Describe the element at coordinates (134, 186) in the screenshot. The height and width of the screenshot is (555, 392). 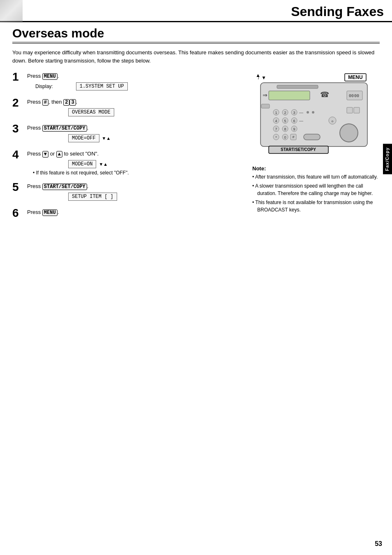
I see `step-5-instruction: Press START/SET/COPY.` at that location.